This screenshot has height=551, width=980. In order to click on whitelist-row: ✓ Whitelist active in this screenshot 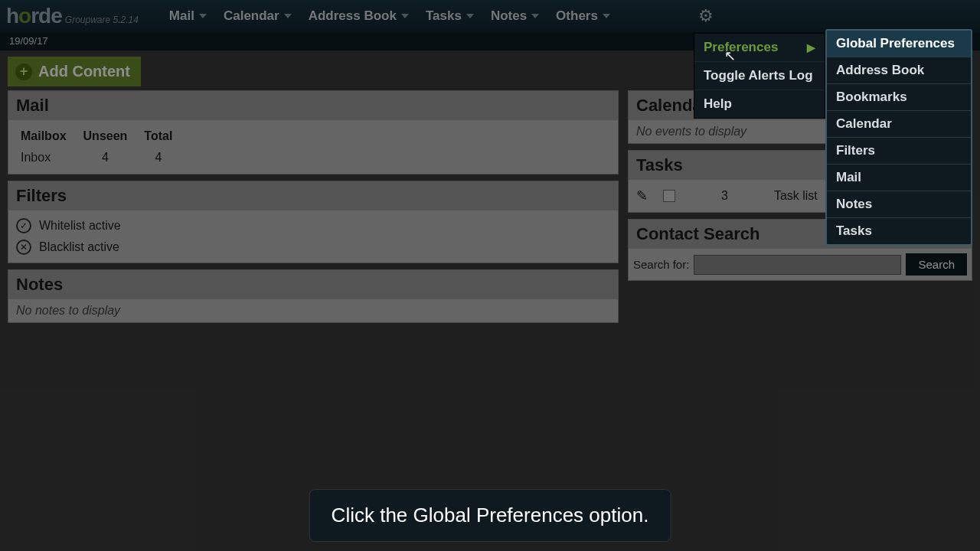, I will do `click(313, 226)`.